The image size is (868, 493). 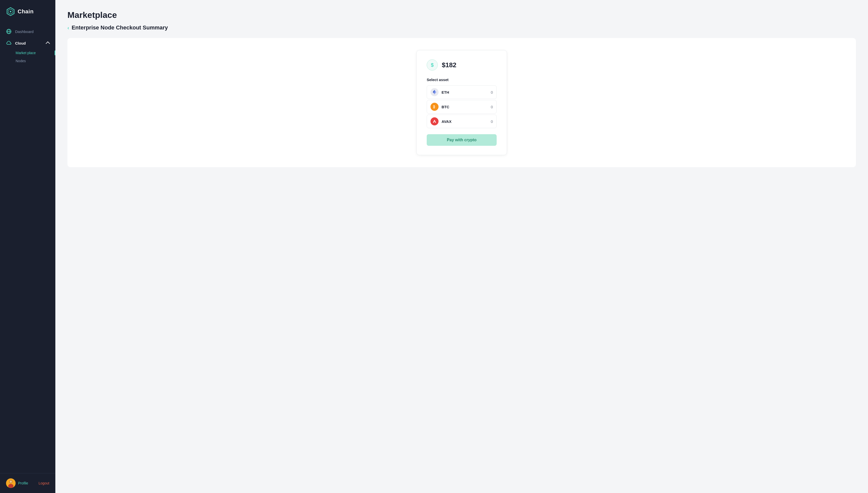 What do you see at coordinates (461, 15) in the screenshot?
I see `page-title: Marketplace` at bounding box center [461, 15].